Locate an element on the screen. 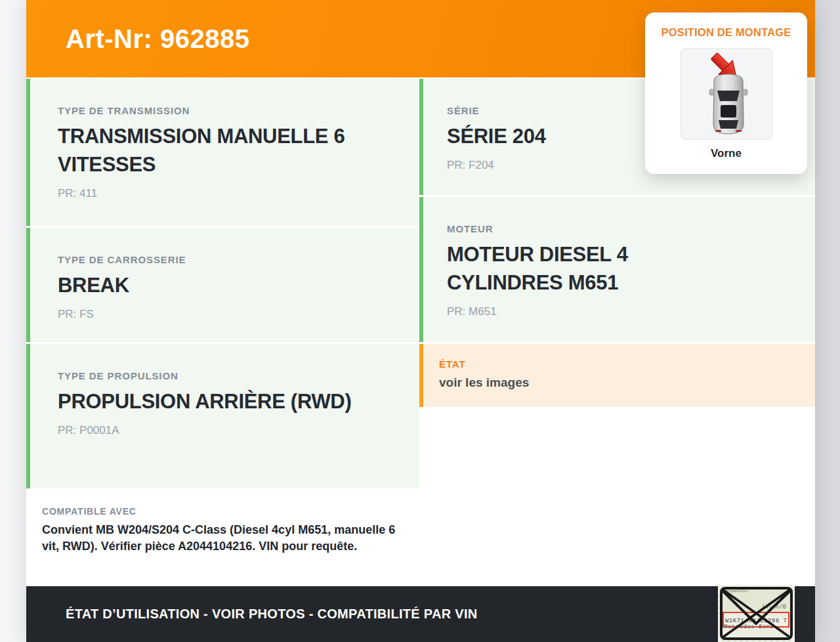  registration-document-content: Fahrgestellnr. |4| A/B W1K71463J31298 7 … is located at coordinates (756, 613).